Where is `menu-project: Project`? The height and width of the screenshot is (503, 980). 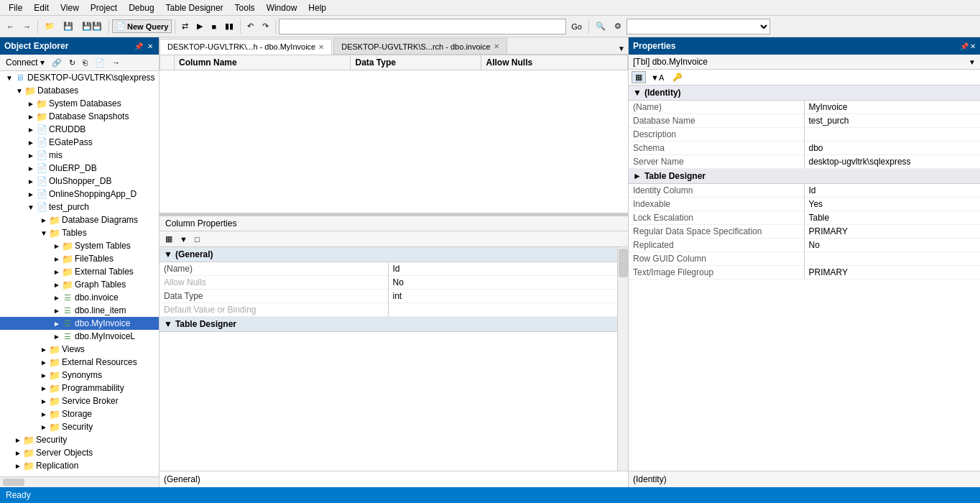 menu-project: Project is located at coordinates (103, 8).